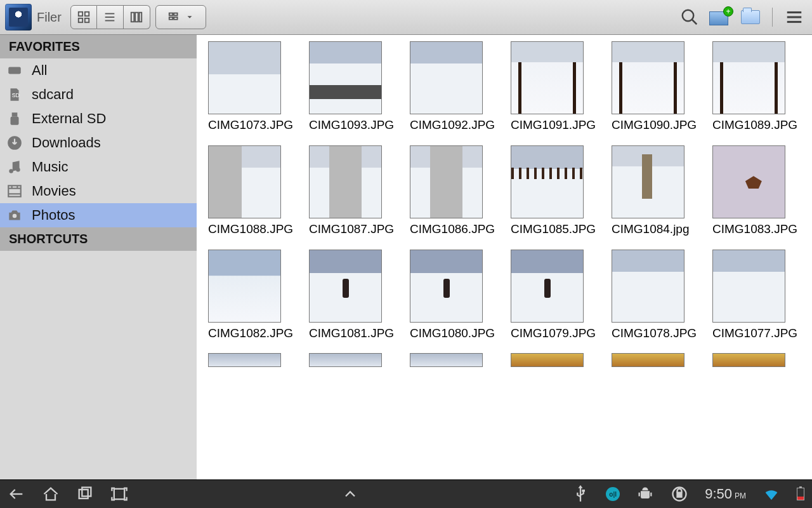 This screenshot has width=812, height=508. I want to click on sidebar-item-downloads: Downloads, so click(98, 143).